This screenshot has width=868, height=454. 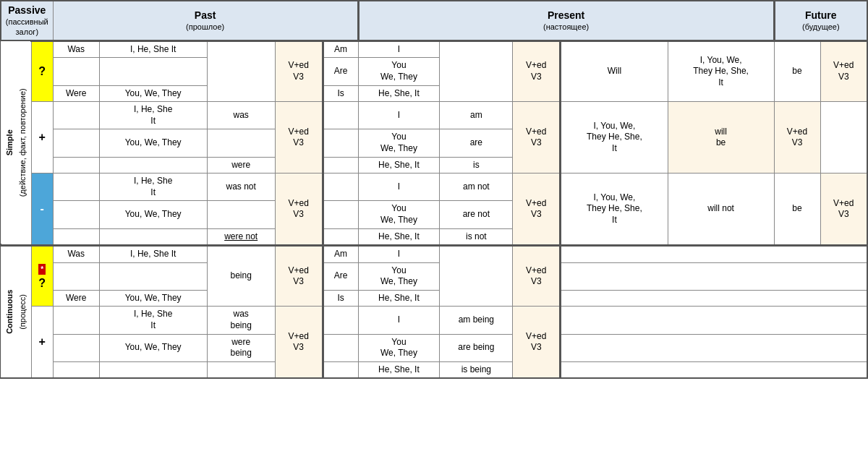 I want to click on cont-pos-future-empty3, so click(x=714, y=370).